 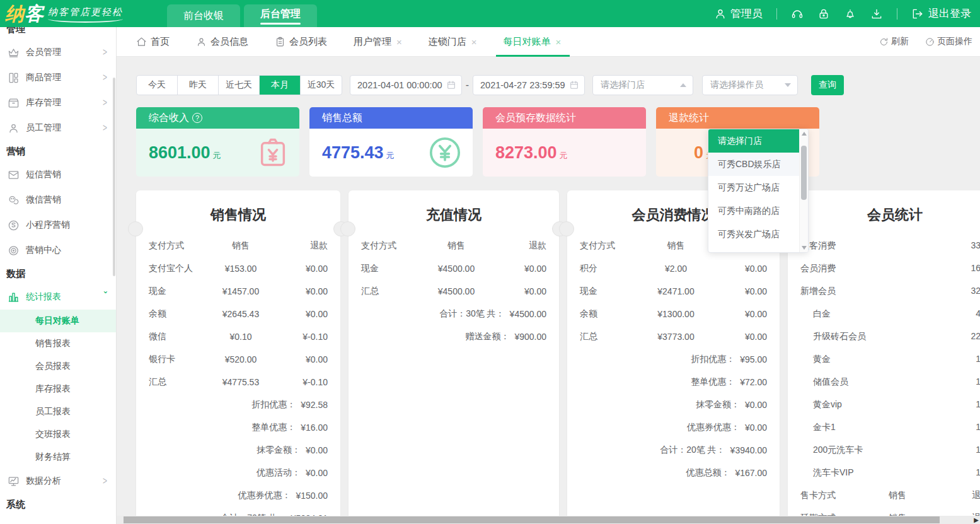 I want to click on dropdown-item-可秀CBD娱乐店: 可秀CBD娱乐店, so click(x=754, y=164).